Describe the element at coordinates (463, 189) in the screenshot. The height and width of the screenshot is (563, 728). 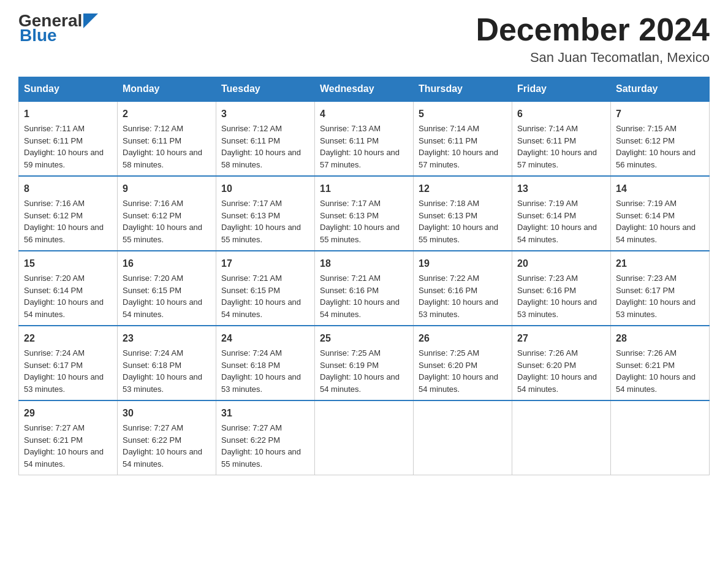
I see `day-number: 12` at that location.